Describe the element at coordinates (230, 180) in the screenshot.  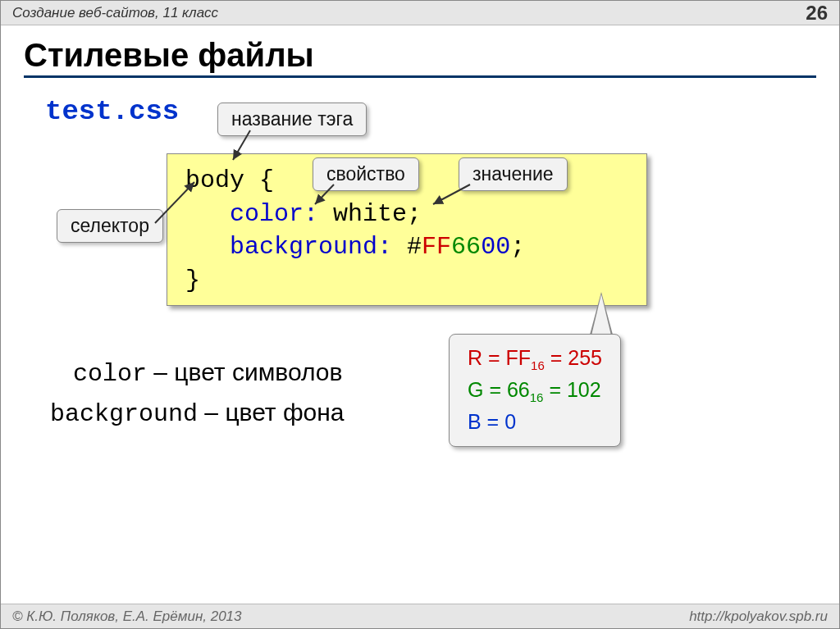
I see `code-line-1: body {` at that location.